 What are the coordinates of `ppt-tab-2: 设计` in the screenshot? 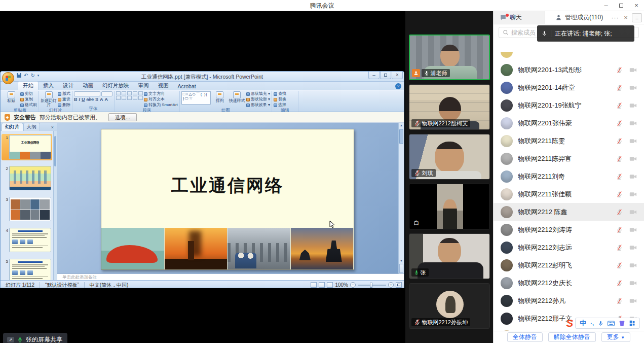 It's located at (68, 86).